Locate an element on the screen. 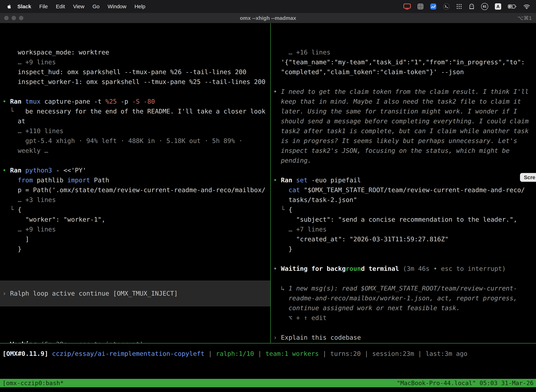 The height and width of the screenshot is (392, 536). ralph-loop-line: › Ralph loop active continue [OMX_TMUX_I… is located at coordinates (90, 294).